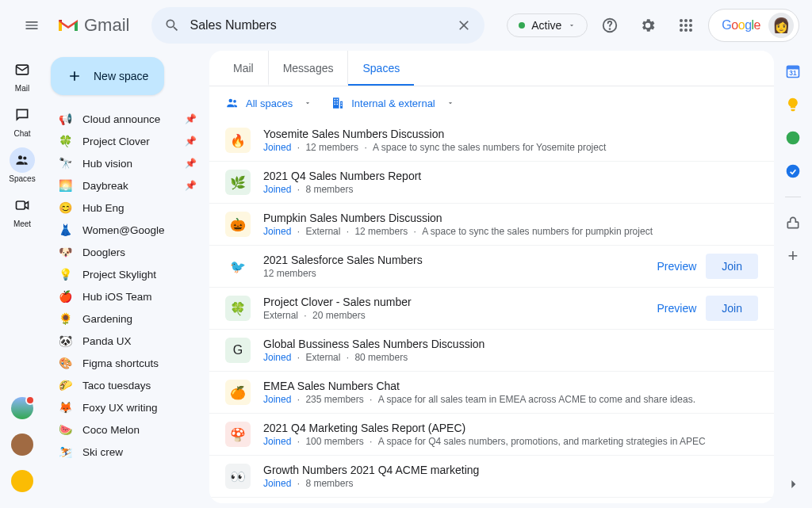 The height and width of the screenshot is (508, 812). What do you see at coordinates (781, 25) in the screenshot?
I see `user-avatar: 👩` at bounding box center [781, 25].